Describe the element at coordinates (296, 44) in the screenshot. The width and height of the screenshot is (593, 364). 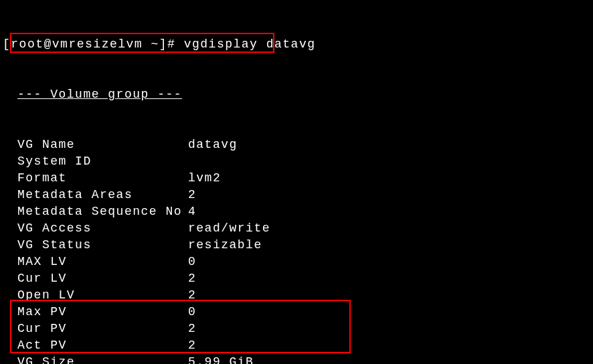
I see `command-line: [root@vmresizelvm ~]# vgdisplay datavg` at that location.